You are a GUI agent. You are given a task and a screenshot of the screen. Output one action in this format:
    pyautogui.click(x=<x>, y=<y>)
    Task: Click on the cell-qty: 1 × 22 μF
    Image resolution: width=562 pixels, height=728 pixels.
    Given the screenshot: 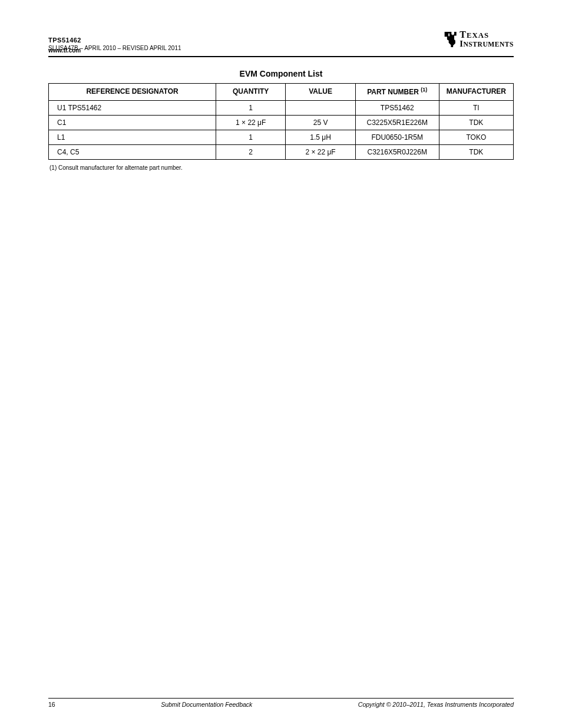 What is the action you would take?
    pyautogui.click(x=251, y=123)
    